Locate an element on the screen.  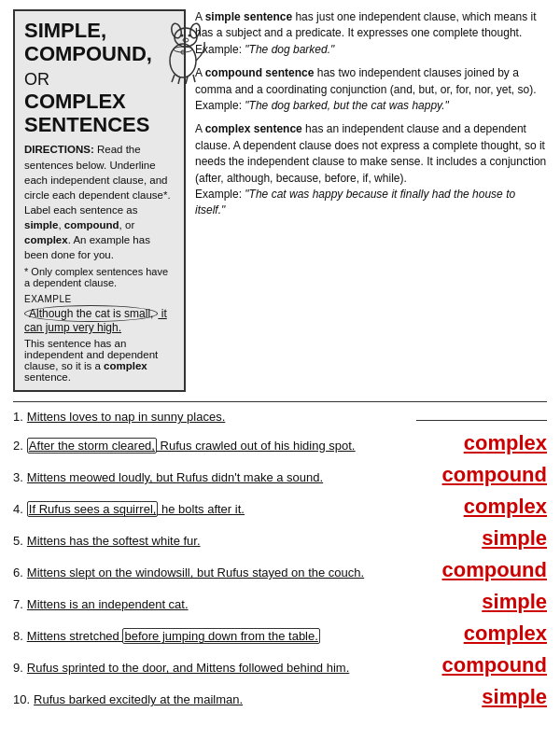
sentence-7-num: 7. is located at coordinates (19, 605).